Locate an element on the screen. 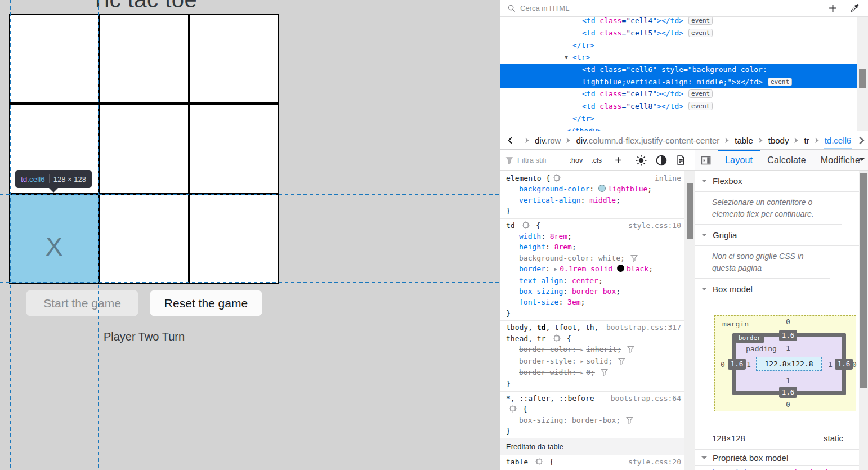 Image resolution: width=868 pixels, height=470 pixels. sidebar-scrollbar-thumb is located at coordinates (863, 280).